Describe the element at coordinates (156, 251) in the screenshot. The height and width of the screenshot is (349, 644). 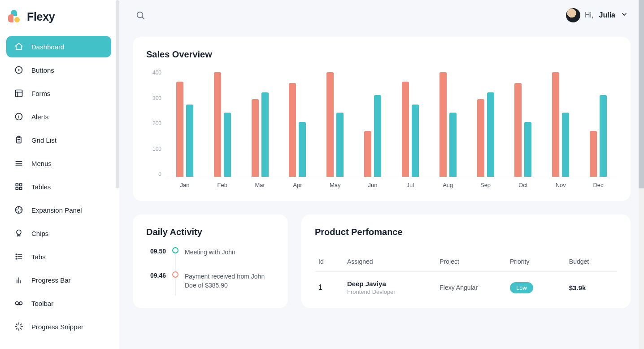
I see `activity-time: 09.50` at that location.